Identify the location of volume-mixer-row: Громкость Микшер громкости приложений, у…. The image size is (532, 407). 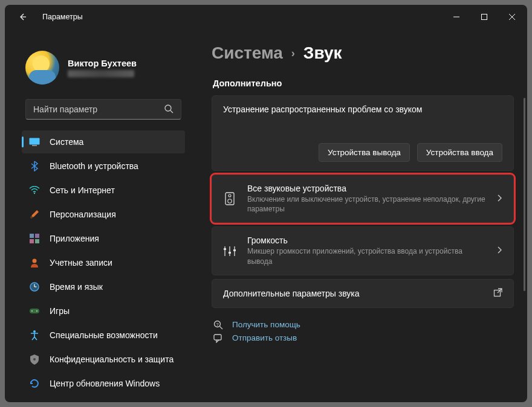
(363, 251).